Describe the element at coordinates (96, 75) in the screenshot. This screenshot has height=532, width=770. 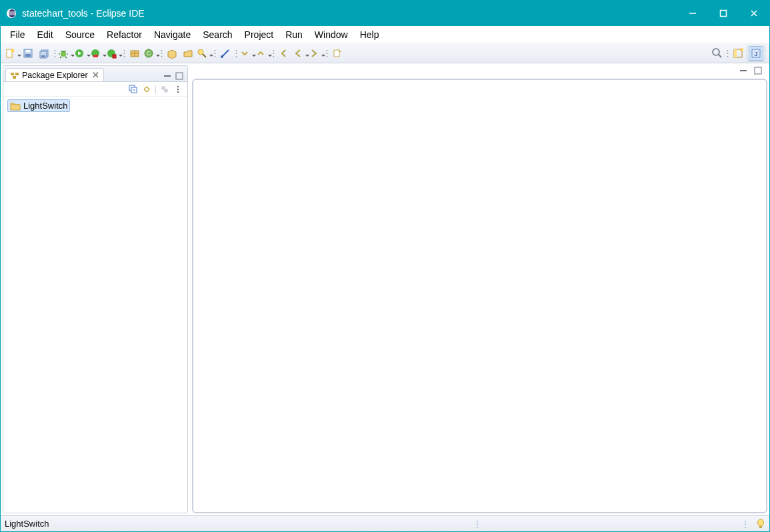
I see `close-view-icon: ✕` at that location.